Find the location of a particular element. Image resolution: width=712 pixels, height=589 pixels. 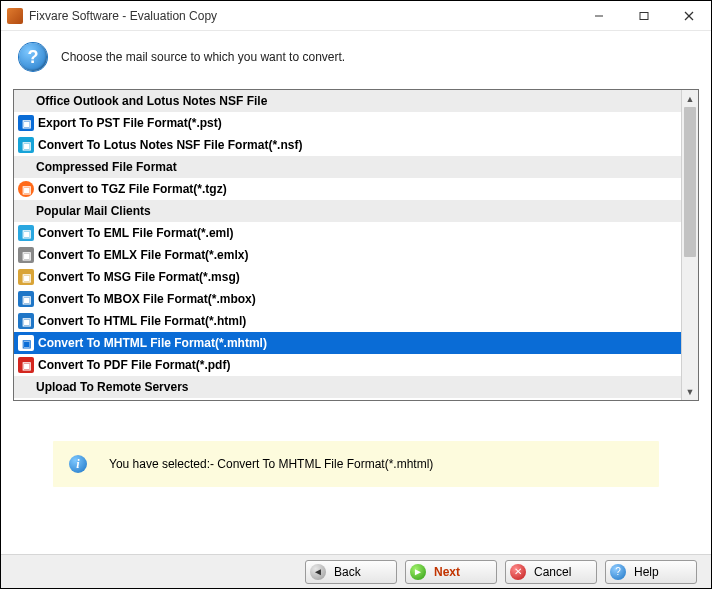

cancel-icon: ✕ is located at coordinates (518, 572).